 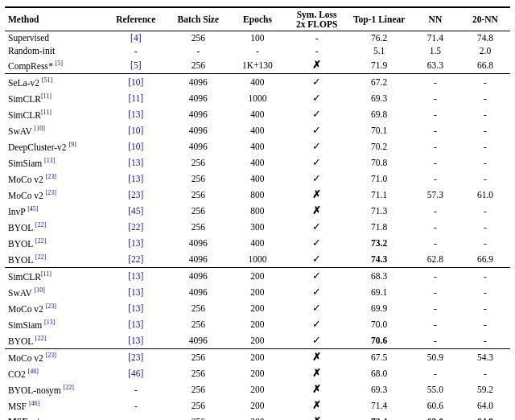 I want to click on table-row: BYOL-nosym [22]-256200✗69.355.059.2, so click(x=258, y=389).